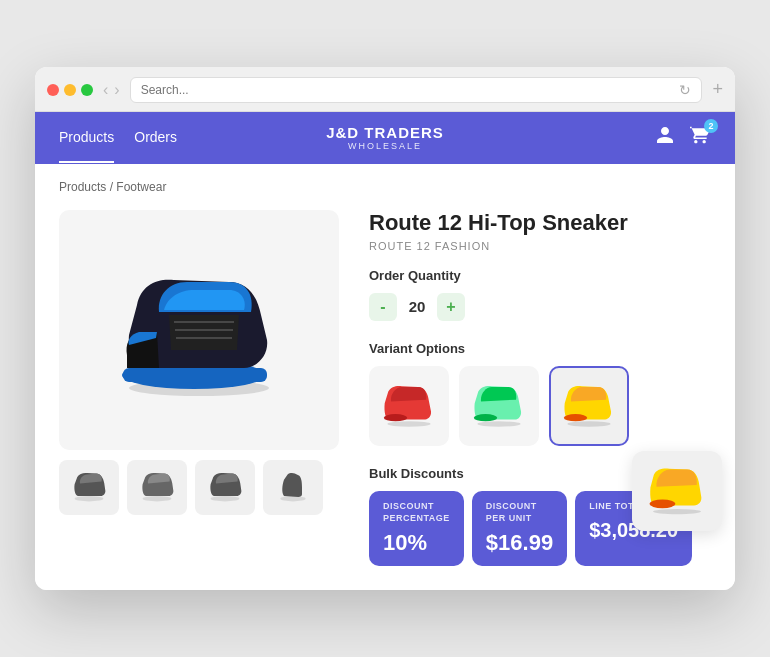  I want to click on browser-dots, so click(70, 90).